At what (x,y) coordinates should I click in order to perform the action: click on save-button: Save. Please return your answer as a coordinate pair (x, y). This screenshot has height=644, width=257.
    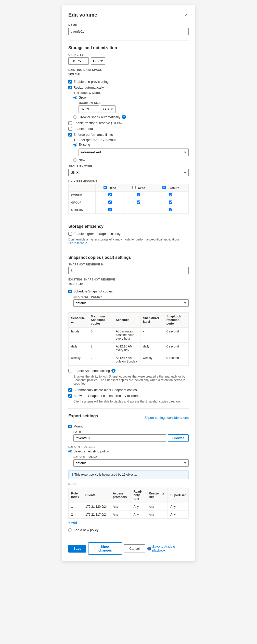
    Looking at the image, I should click on (77, 549).